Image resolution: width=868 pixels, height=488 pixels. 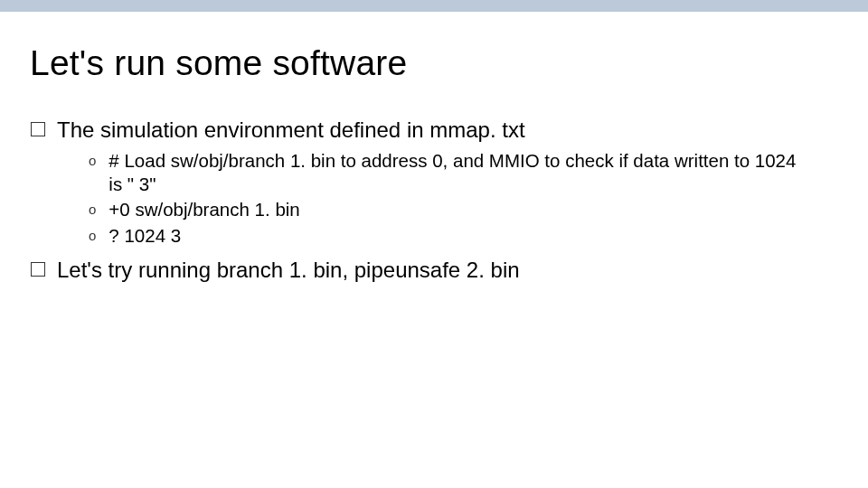 I want to click on sub-text: ? 1024 3, so click(x=145, y=236).